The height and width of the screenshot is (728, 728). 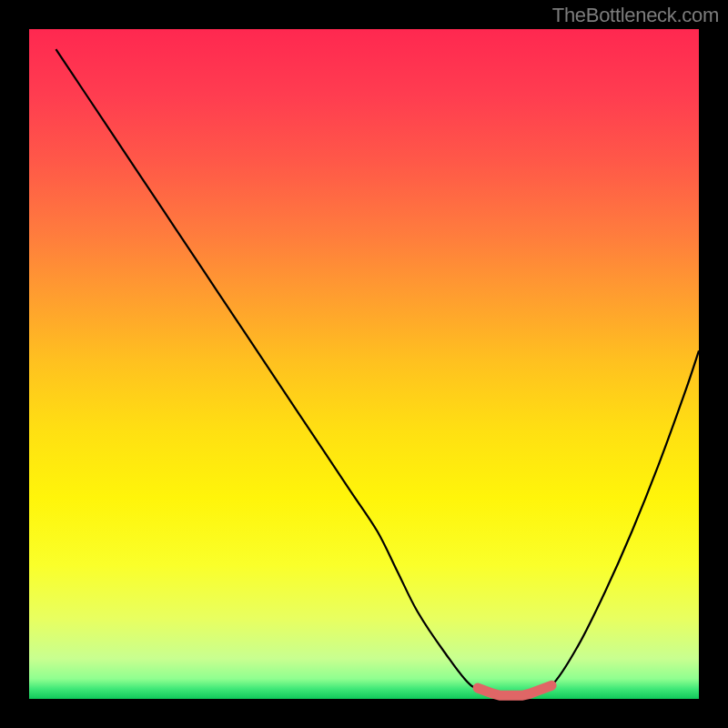 I want to click on watermark-text: TheBottleneck.com, so click(x=635, y=15).